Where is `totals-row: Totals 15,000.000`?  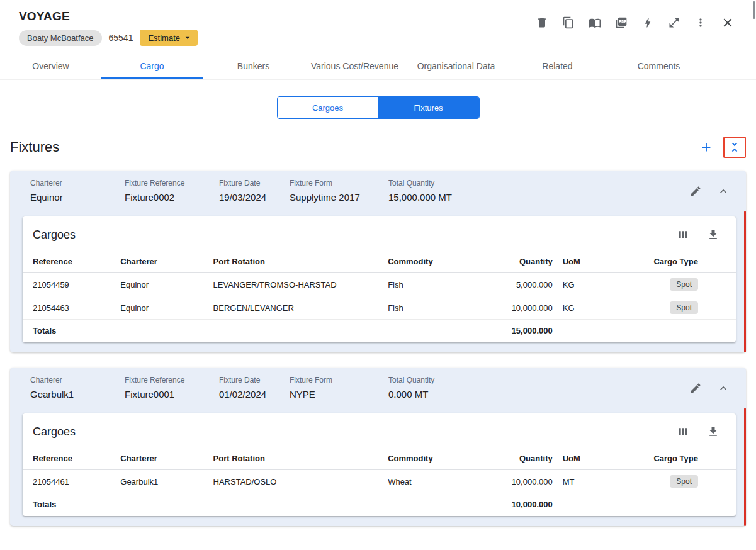 totals-row: Totals 15,000.000 is located at coordinates (379, 331).